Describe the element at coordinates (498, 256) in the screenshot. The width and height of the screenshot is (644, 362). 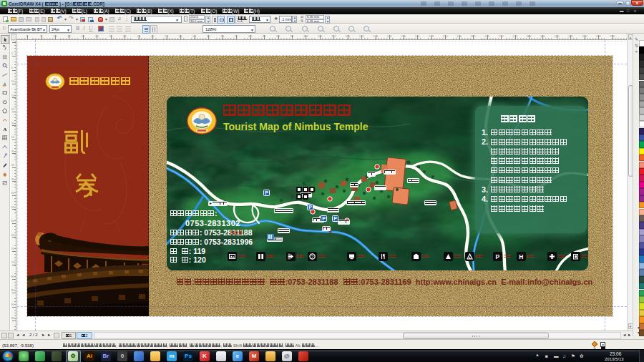
I see `svg-text: P` at that location.